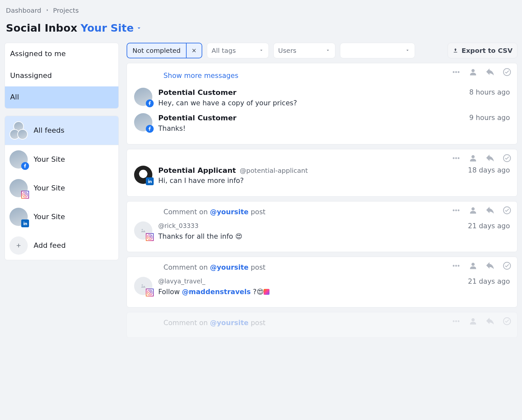 This screenshot has height=420, width=522. What do you see at coordinates (182, 281) in the screenshot?
I see `commenter-handle: @lavya_travel_` at bounding box center [182, 281].